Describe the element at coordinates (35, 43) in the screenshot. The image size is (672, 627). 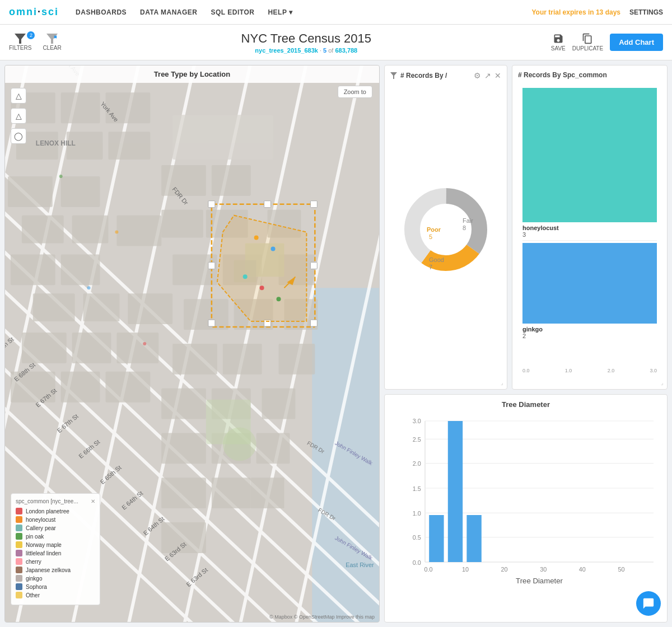
I see `toolbar-left: 2 FILTERS CLEAR` at that location.